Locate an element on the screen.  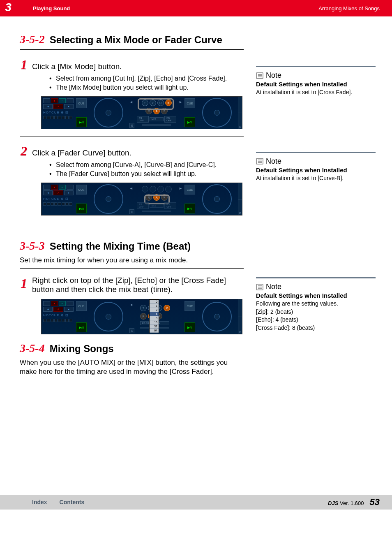
fs-off-a: FS OFF is located at coordinates (143, 119).